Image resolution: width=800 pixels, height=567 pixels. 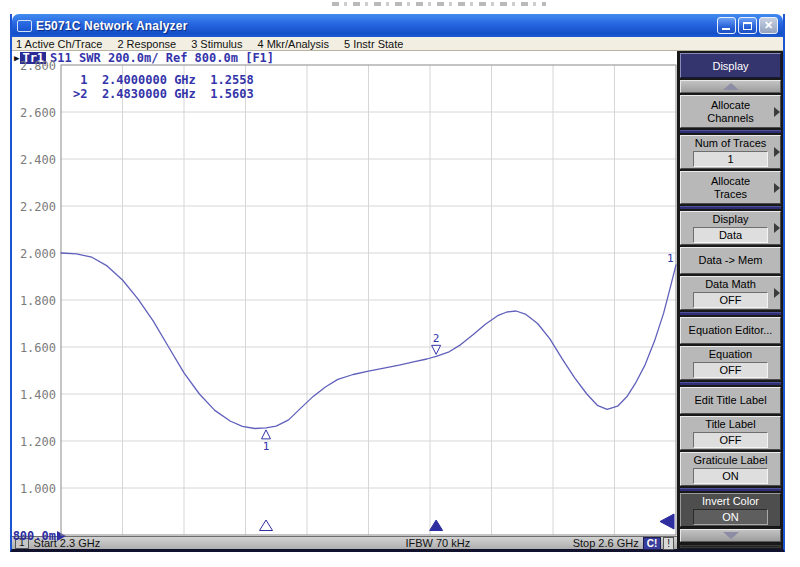 What do you see at coordinates (730, 536) in the screenshot?
I see `softkey-scroll-down-button` at bounding box center [730, 536].